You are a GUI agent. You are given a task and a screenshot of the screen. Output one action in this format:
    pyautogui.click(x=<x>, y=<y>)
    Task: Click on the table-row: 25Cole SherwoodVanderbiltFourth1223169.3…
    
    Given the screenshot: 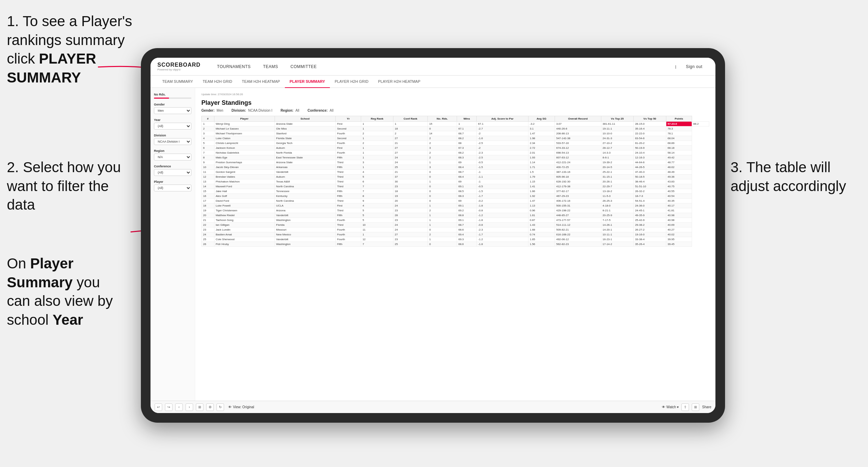 What is the action you would take?
    pyautogui.click(x=456, y=240)
    